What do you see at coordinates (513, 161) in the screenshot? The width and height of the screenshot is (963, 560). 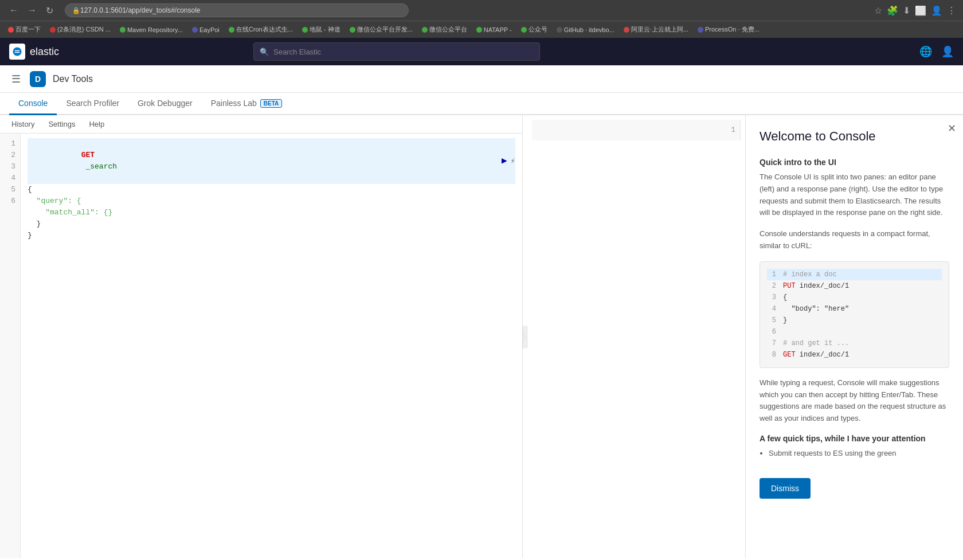 I see `wrench-button: ⚡` at bounding box center [513, 161].